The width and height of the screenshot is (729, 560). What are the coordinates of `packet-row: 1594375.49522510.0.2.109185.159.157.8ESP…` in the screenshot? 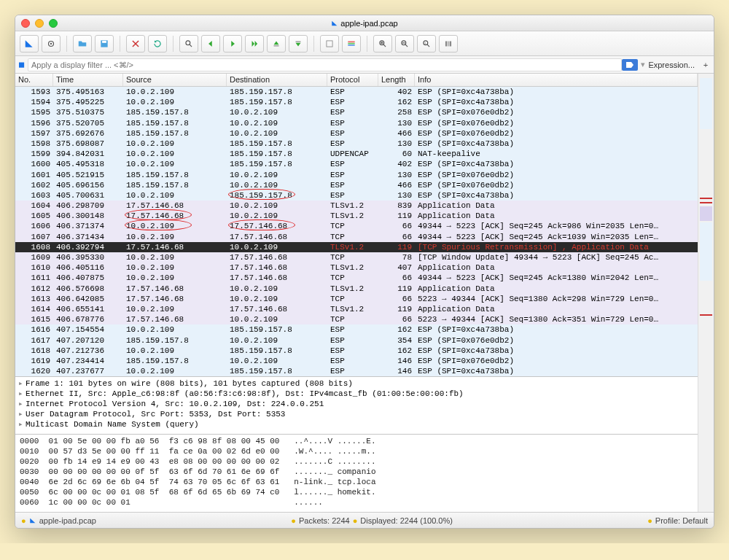 It's located at (356, 102).